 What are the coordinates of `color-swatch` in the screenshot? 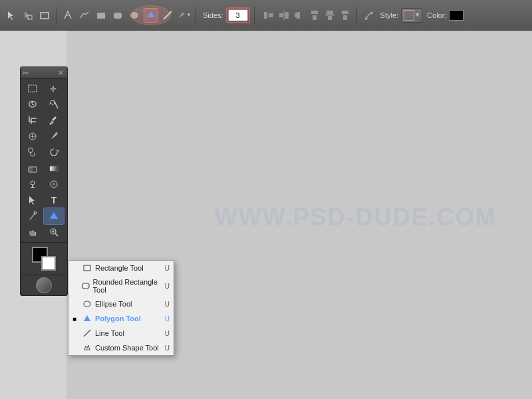 It's located at (456, 15).